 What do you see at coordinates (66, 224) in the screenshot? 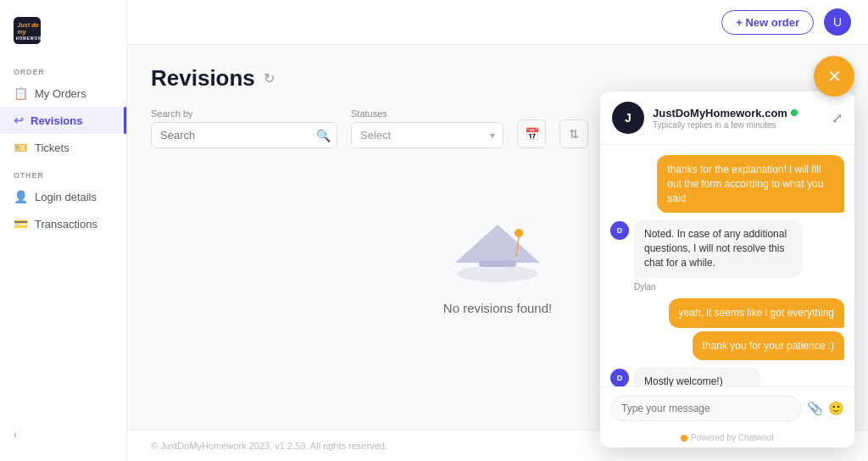
I see `sidebar-item-label: Transactions` at bounding box center [66, 224].